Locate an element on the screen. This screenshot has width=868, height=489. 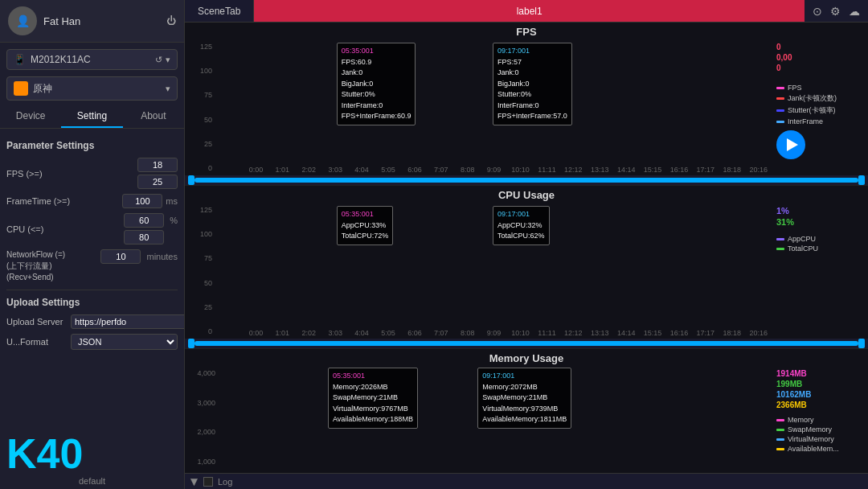
parameter-settings-title: Parameter Settings is located at coordinates (92, 146).